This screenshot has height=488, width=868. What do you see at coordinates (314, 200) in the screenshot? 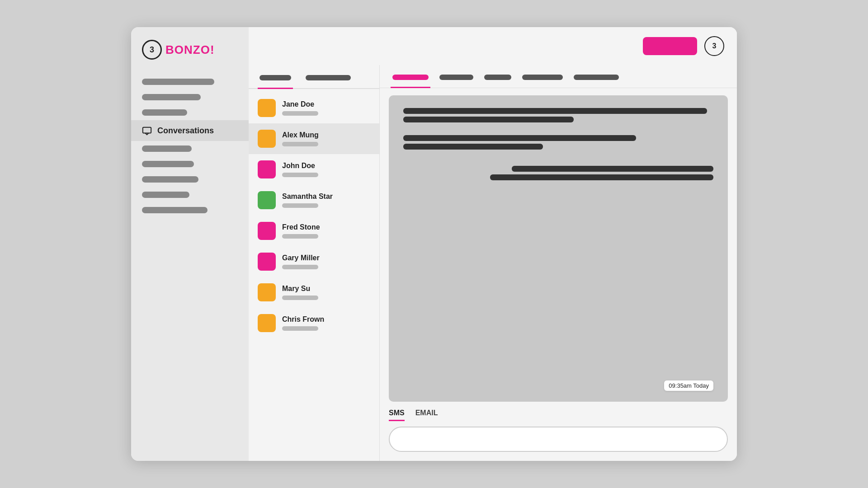
I see `contact-item-samantha-star: Samantha Star` at bounding box center [314, 200].